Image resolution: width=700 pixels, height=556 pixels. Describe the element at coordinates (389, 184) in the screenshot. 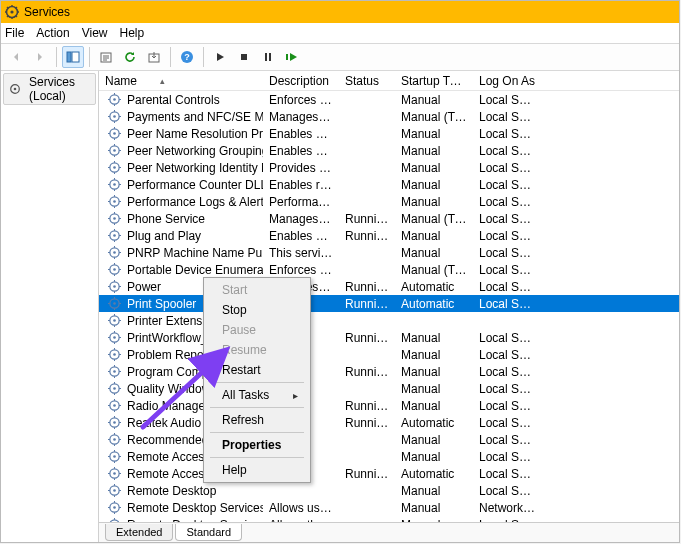

I see `table-row: Performance Counter DLL ...Enables rem..…` at that location.